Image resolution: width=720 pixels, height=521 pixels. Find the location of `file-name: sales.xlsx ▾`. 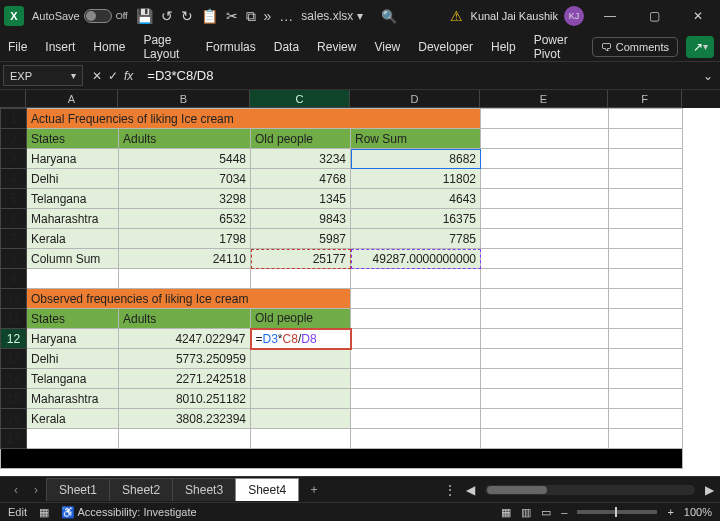

file-name: sales.xlsx ▾ is located at coordinates (332, 16).